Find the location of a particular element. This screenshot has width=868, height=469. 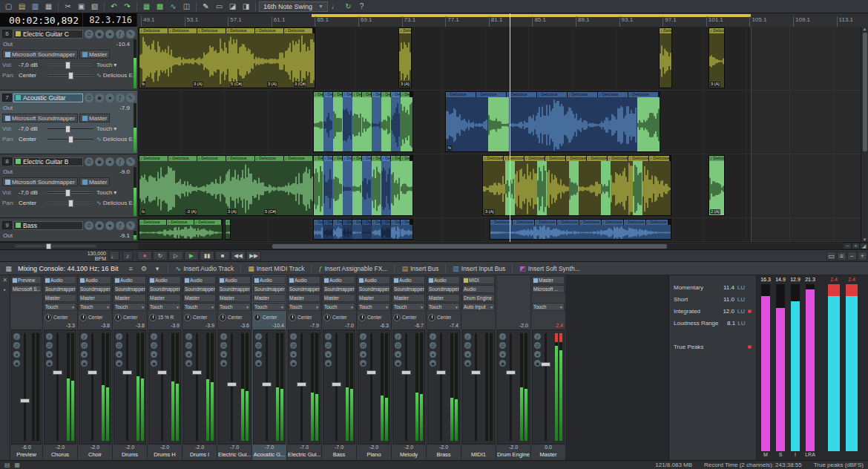

swing-select: 16th Note Swing ▼ is located at coordinates (294, 7).